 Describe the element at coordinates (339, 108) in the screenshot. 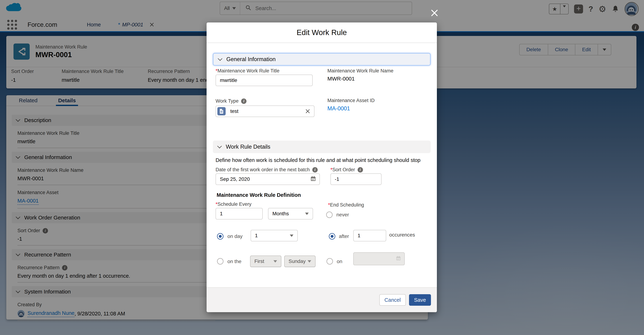

I see `maintenance-asset-id-link: MA-0001` at that location.